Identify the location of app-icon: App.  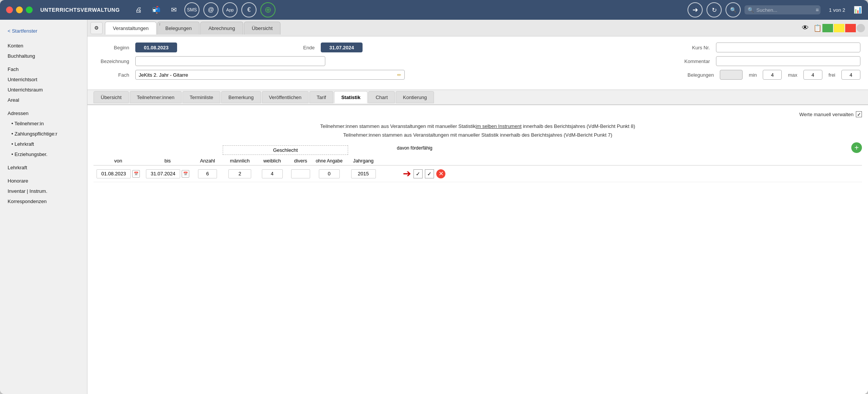
(230, 10).